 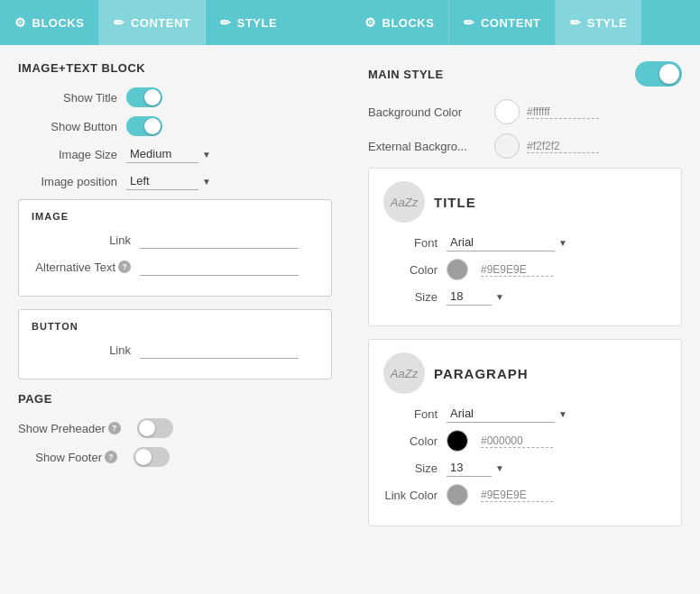 I want to click on alt-text-help-icon: ?, so click(x=124, y=267).